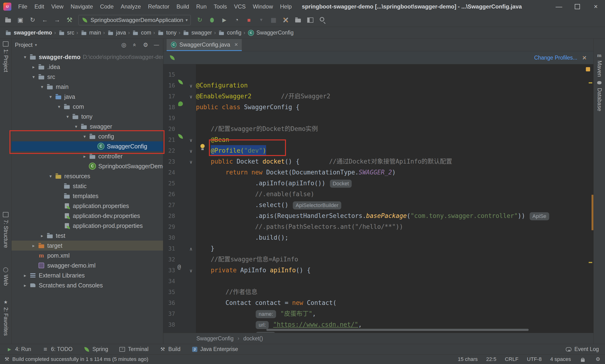 The width and height of the screenshot is (605, 364). I want to click on at-gutter-icon, so click(180, 267).